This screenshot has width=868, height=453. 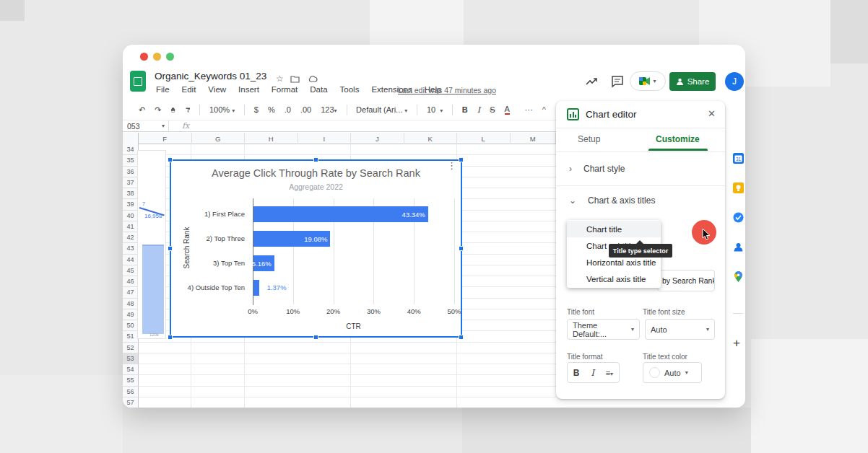 I want to click on row-header-43: 43, so click(x=131, y=248).